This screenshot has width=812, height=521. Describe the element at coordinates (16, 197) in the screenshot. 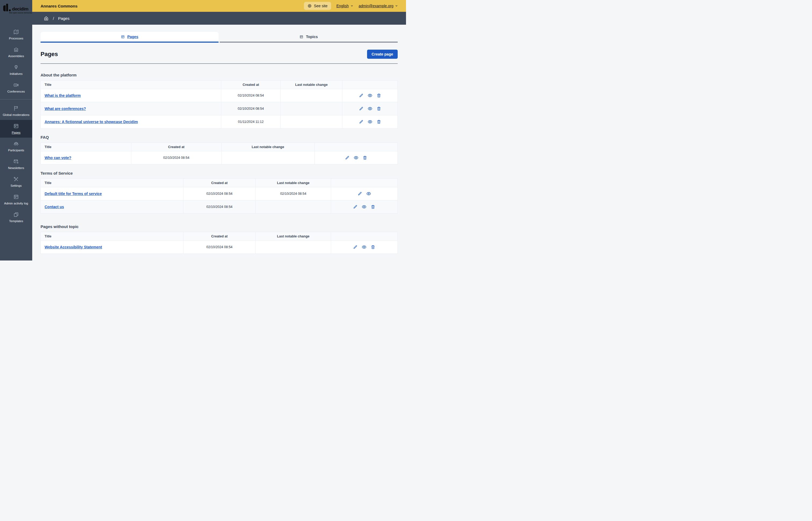

I see `activity-log-newspaper-icon` at that location.